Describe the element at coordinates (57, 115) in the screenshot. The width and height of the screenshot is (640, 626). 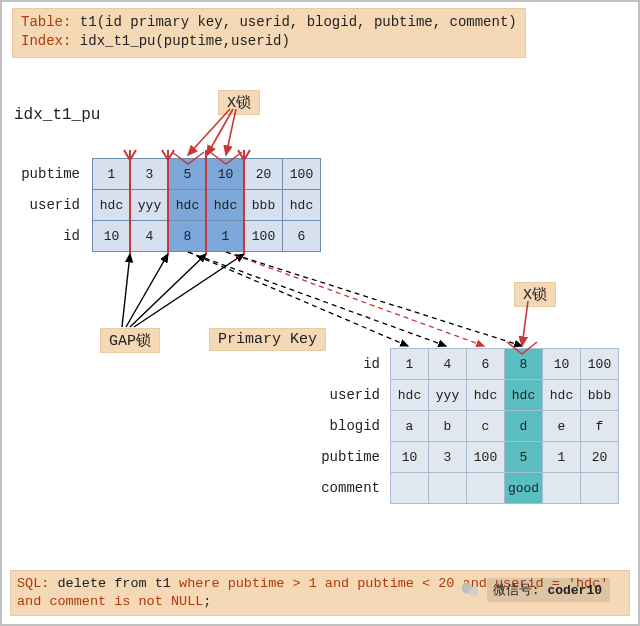
I see `index-name-label: idx_t1_pu` at that location.